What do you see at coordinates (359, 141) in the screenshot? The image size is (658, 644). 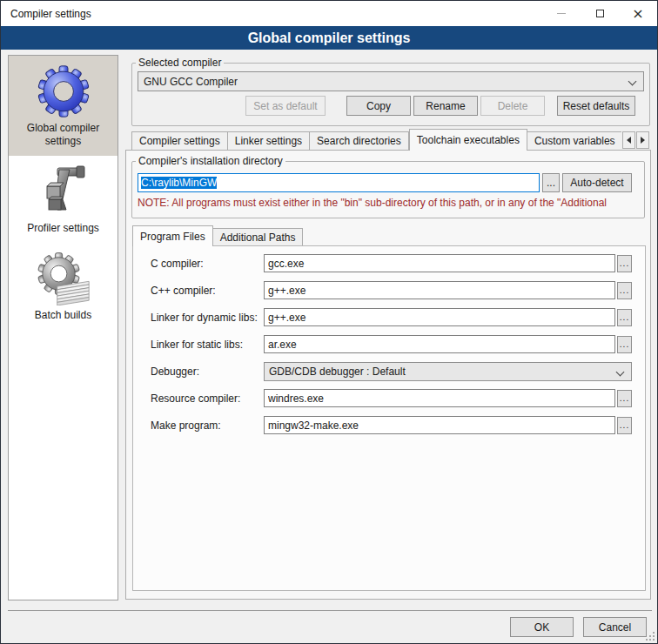 I see `tab-search-directories: Search directories` at bounding box center [359, 141].